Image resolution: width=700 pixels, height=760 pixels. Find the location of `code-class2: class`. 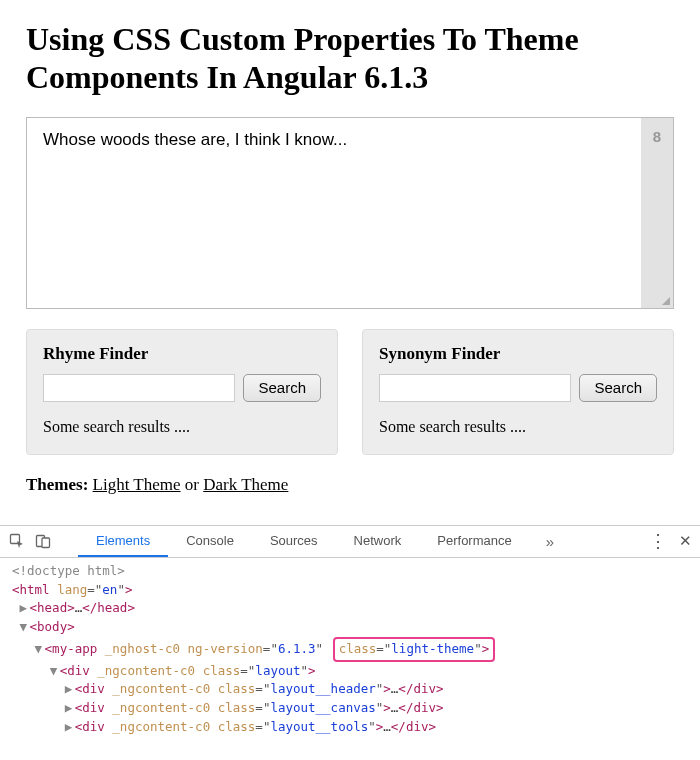

code-class2: class is located at coordinates (237, 688).